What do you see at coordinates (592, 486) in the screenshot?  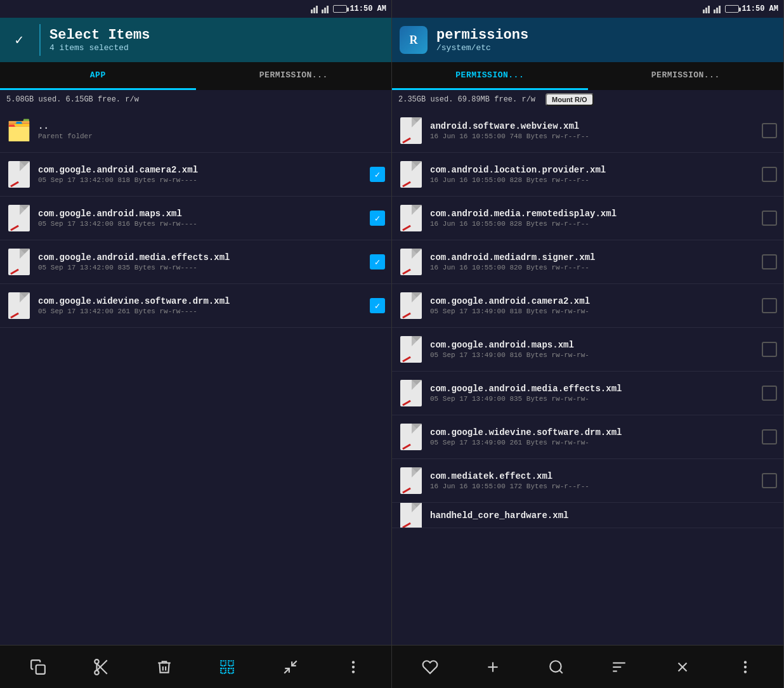 I see `file-meta: 16 Jun 16 10:55:00 172 Bytes rw-r--r--` at bounding box center [592, 486].